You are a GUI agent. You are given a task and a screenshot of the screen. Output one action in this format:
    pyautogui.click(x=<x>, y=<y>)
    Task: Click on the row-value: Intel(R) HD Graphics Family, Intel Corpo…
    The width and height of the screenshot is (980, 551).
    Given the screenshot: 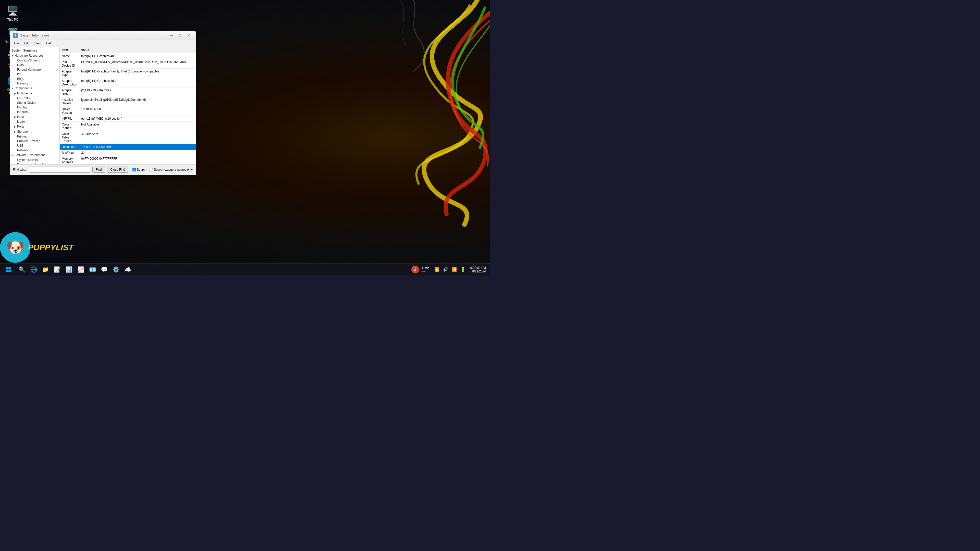 What is the action you would take?
    pyautogui.click(x=138, y=73)
    